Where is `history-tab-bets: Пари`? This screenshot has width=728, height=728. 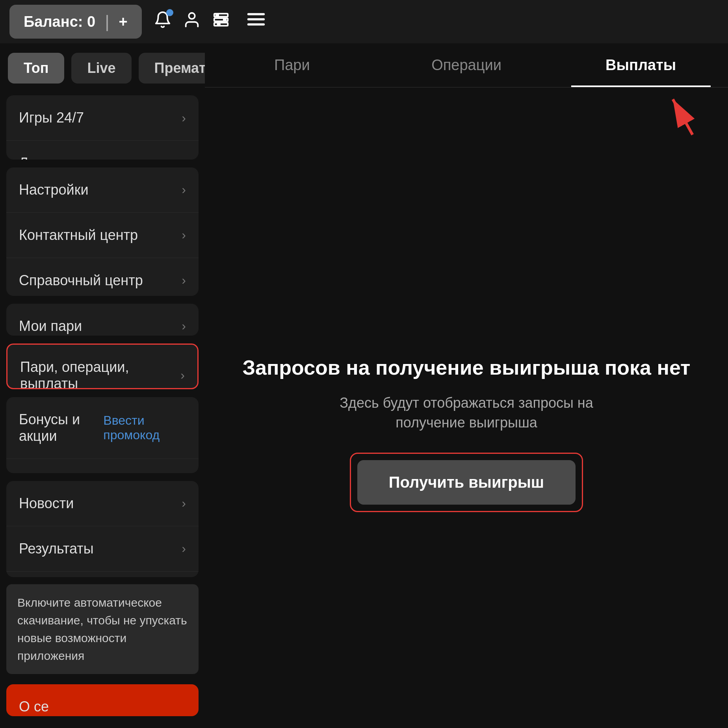 history-tab-bets: Пари is located at coordinates (292, 65).